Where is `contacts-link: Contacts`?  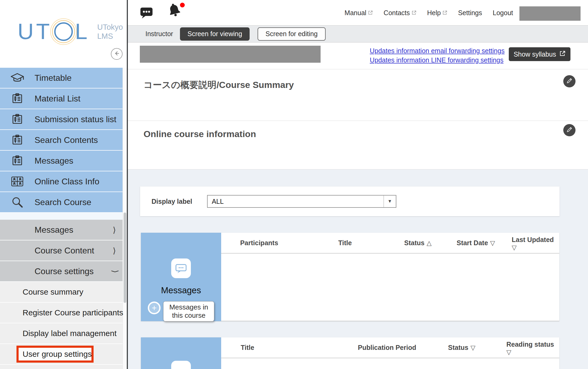
contacts-link: Contacts is located at coordinates (400, 13).